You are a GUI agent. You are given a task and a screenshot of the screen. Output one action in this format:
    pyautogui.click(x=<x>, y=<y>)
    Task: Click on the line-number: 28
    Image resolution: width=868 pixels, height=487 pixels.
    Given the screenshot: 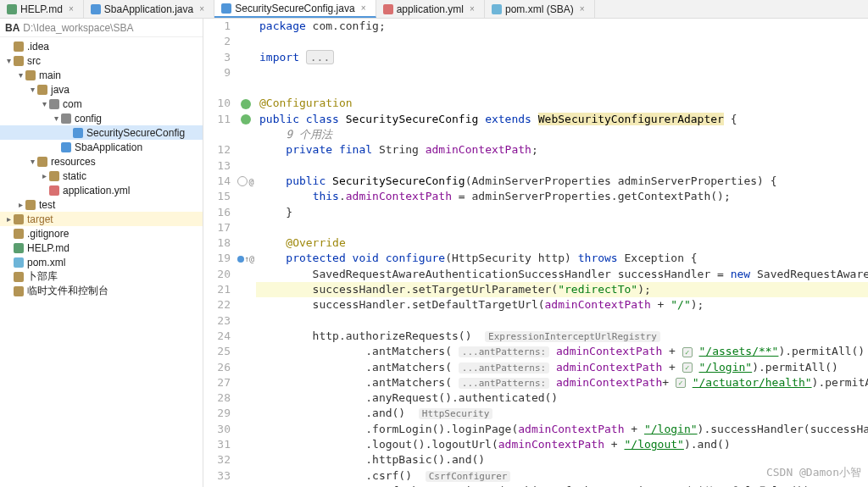 What is the action you would take?
    pyautogui.click(x=220, y=398)
    